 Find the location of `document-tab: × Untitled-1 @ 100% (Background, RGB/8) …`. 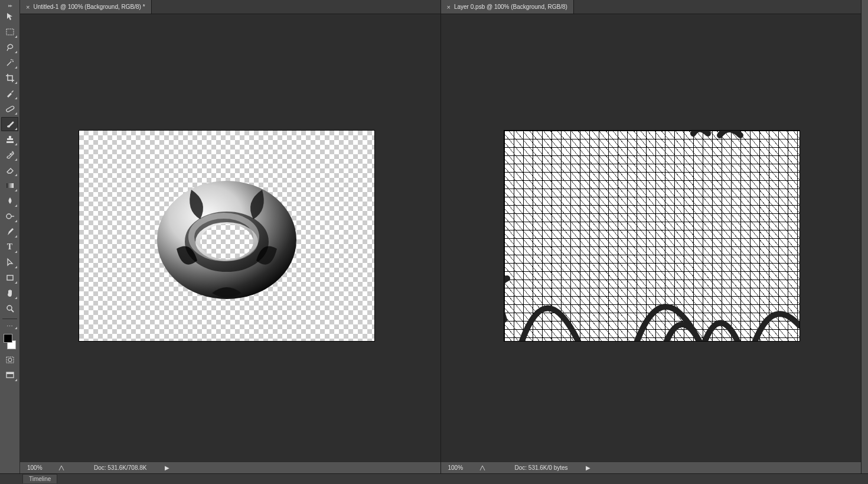

document-tab: × Untitled-1 @ 100% (Background, RGB/8) … is located at coordinates (86, 7).